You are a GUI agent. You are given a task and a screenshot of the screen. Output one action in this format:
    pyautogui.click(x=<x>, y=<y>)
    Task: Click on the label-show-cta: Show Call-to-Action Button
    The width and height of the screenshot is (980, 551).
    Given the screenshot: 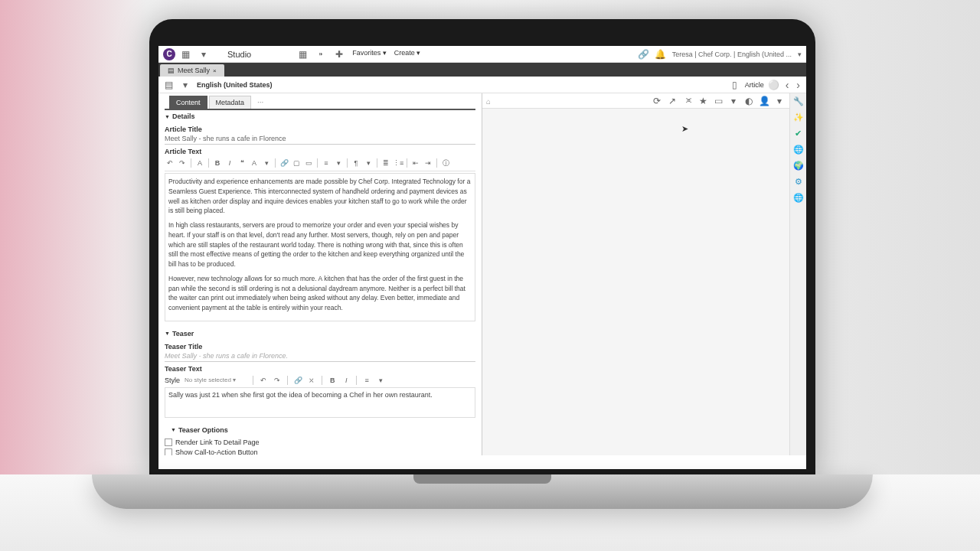 What is the action you would take?
    pyautogui.click(x=217, y=452)
    